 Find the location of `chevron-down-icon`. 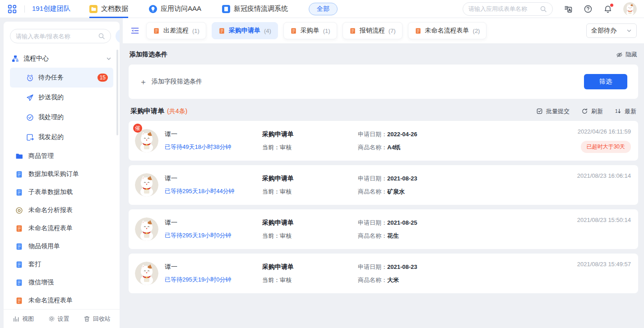

chevron-down-icon is located at coordinates (109, 59).